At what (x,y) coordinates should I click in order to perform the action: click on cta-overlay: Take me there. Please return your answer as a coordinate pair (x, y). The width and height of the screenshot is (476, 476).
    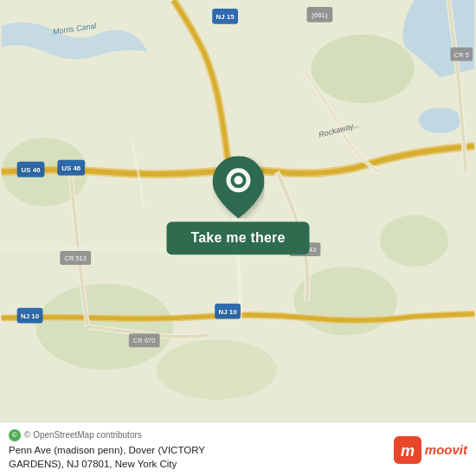
    Looking at the image, I should click on (237, 206).